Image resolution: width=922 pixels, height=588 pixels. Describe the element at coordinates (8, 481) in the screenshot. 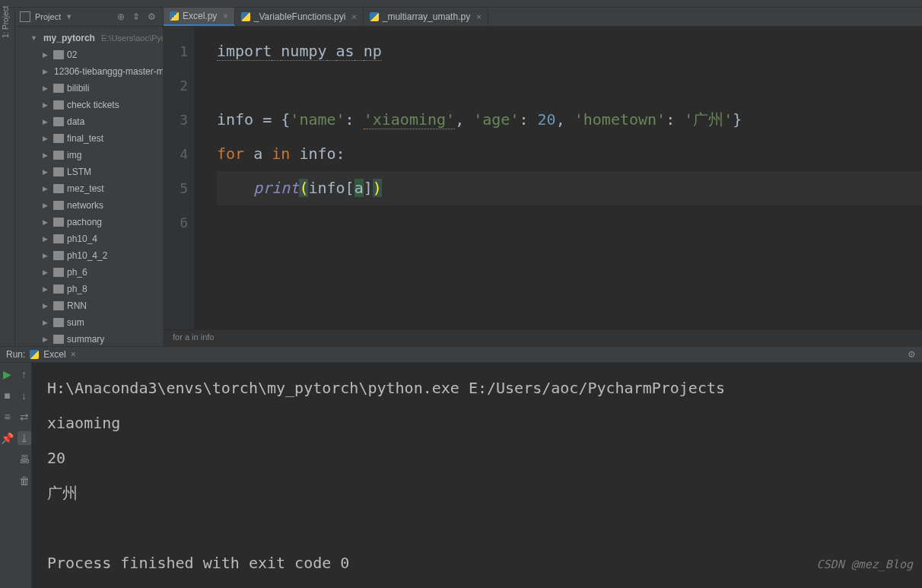

I see `blank2` at that location.